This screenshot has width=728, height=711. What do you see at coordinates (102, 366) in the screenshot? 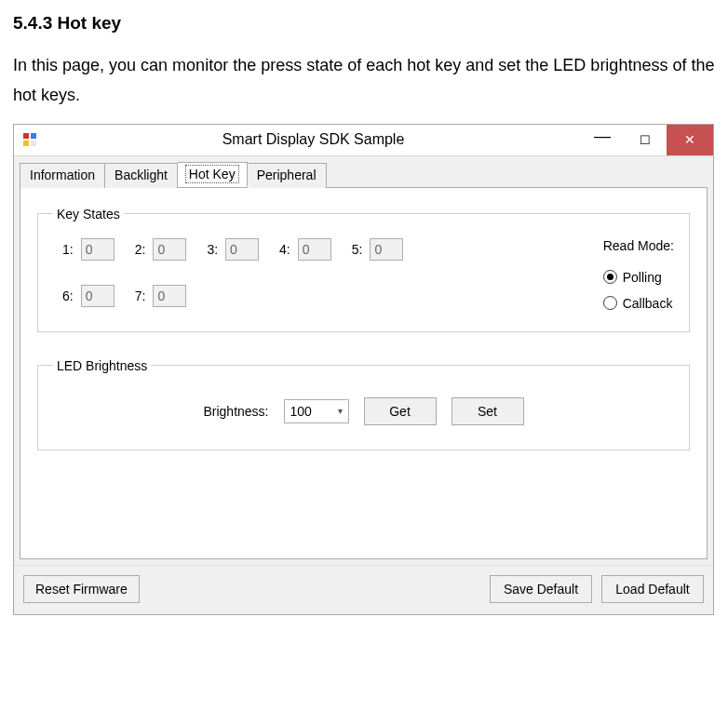
I see `led-brightness-legend: LED Brightness` at bounding box center [102, 366].